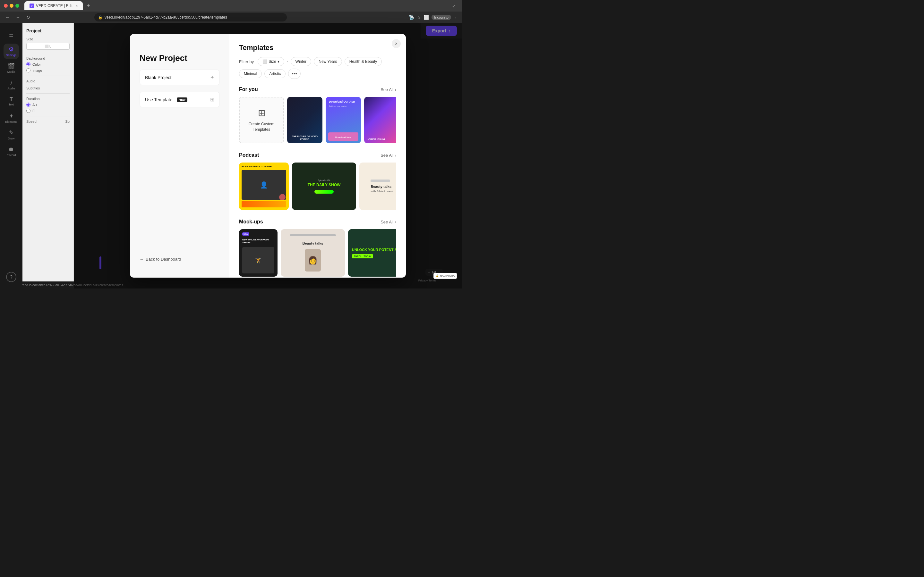  Describe the element at coordinates (387, 222) in the screenshot. I see `mockups-see-all-label: See All` at that location.